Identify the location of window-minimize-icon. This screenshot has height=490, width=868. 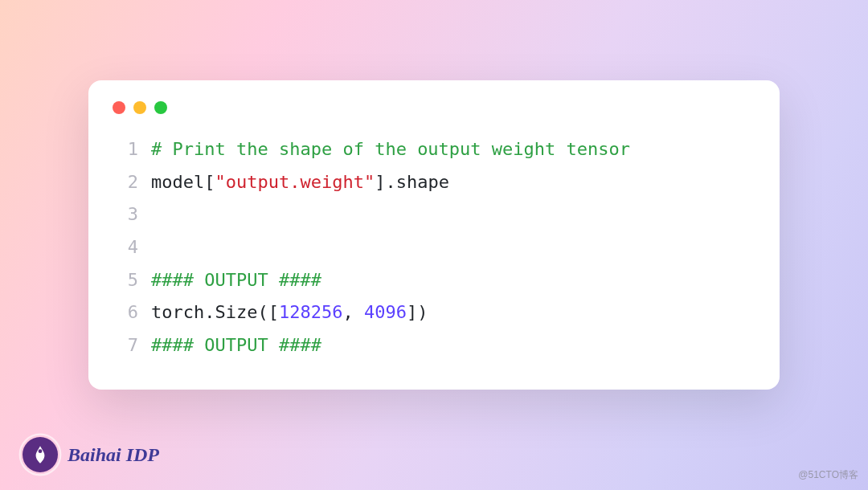
(140, 108).